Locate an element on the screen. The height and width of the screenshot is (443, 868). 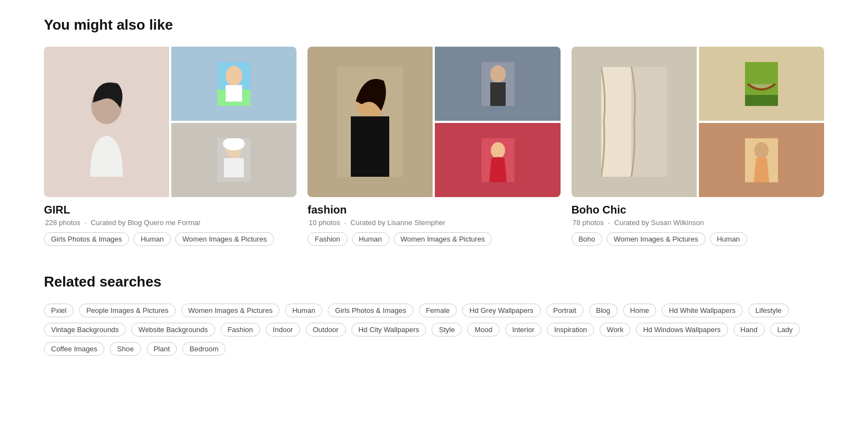
related-tag-pxiel: Pxiel is located at coordinates (59, 311).